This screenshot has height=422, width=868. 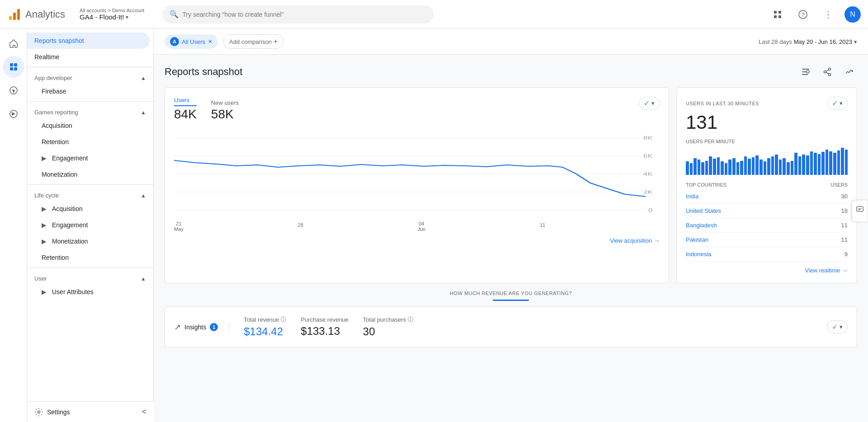 What do you see at coordinates (806, 72) in the screenshot?
I see `customize-report-button` at bounding box center [806, 72].